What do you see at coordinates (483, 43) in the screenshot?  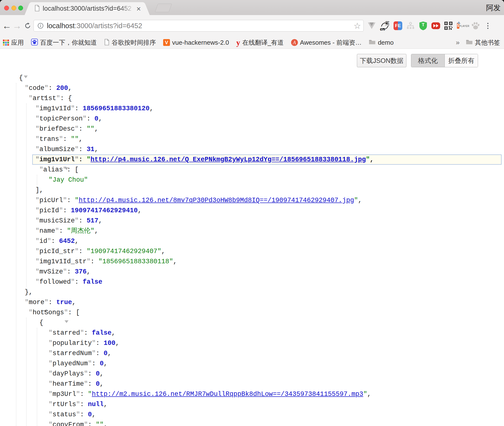 I see `other-bookmarks-folder: 其他书签` at bounding box center [483, 43].